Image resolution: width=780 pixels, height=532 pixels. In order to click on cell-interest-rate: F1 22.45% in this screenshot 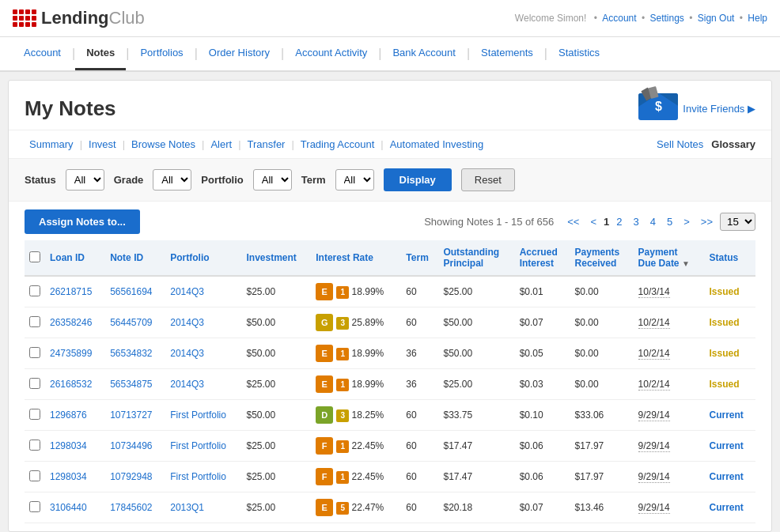, I will do `click(356, 446)`.